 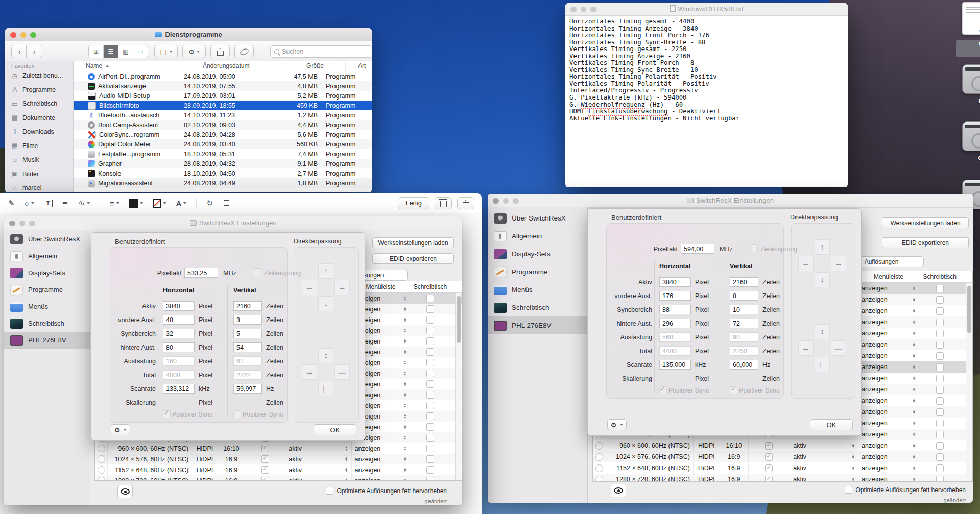 What do you see at coordinates (744, 364) in the screenshot?
I see `v-scanrate-field: 60,000` at bounding box center [744, 364].